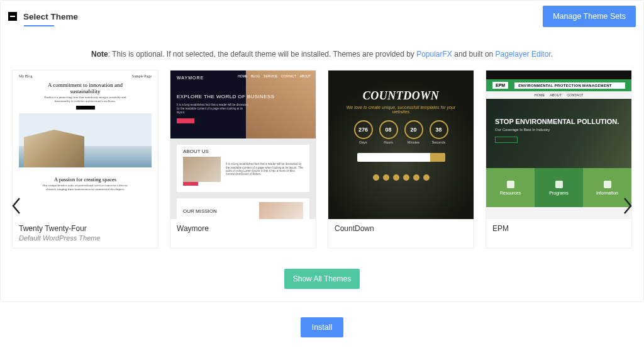 The image size is (644, 350). Describe the element at coordinates (322, 16) in the screenshot. I see `panel-header: Select Theme Manage Theme Sets` at that location.